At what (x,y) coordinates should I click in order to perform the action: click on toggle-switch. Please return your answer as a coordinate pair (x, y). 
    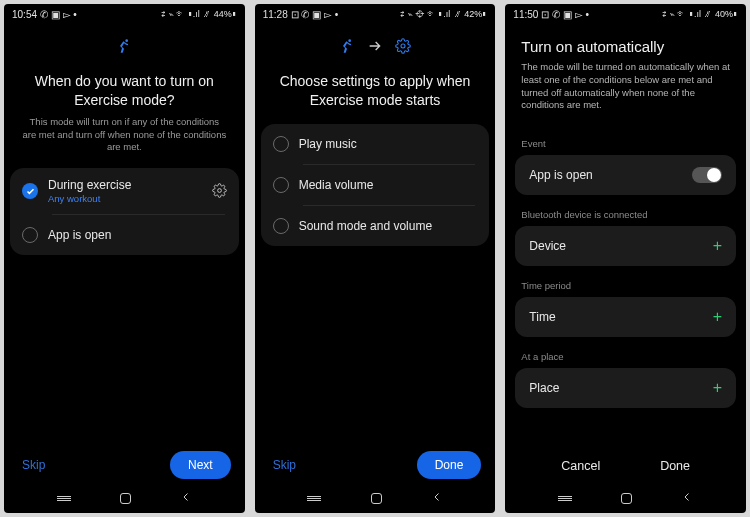
    Looking at the image, I should click on (707, 175).